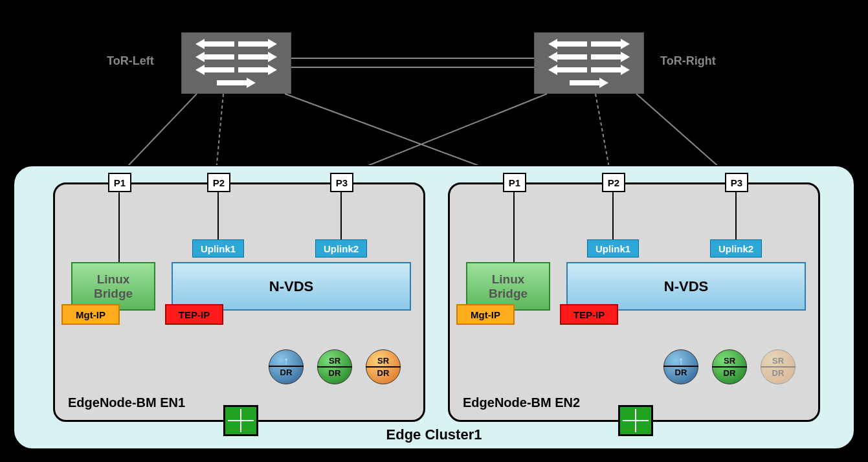 This screenshot has height=462, width=868. What do you see at coordinates (236, 63) in the screenshot?
I see `tor-left-switch` at bounding box center [236, 63].